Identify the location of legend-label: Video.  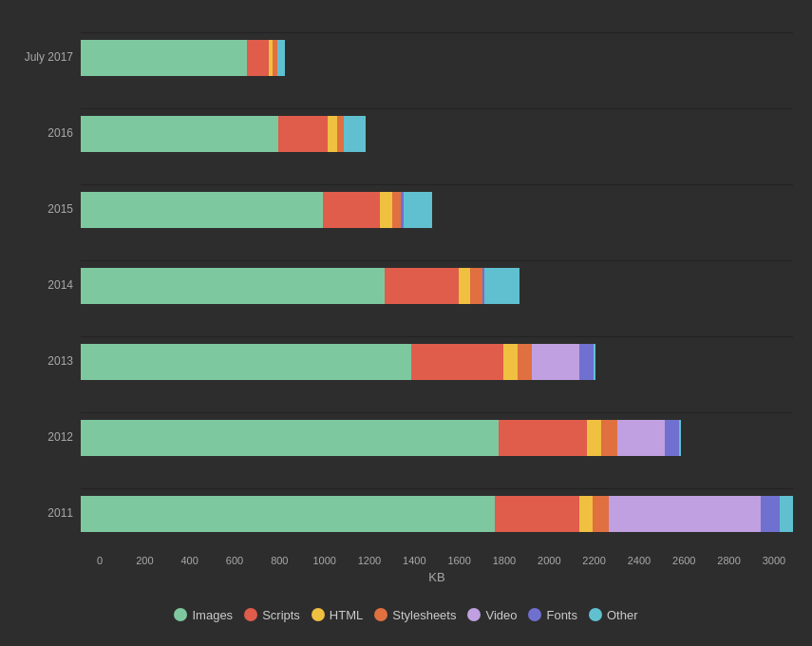
(501, 616).